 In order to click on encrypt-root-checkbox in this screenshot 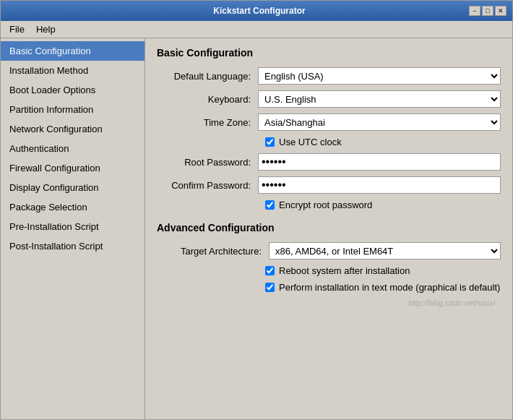, I will do `click(270, 205)`.